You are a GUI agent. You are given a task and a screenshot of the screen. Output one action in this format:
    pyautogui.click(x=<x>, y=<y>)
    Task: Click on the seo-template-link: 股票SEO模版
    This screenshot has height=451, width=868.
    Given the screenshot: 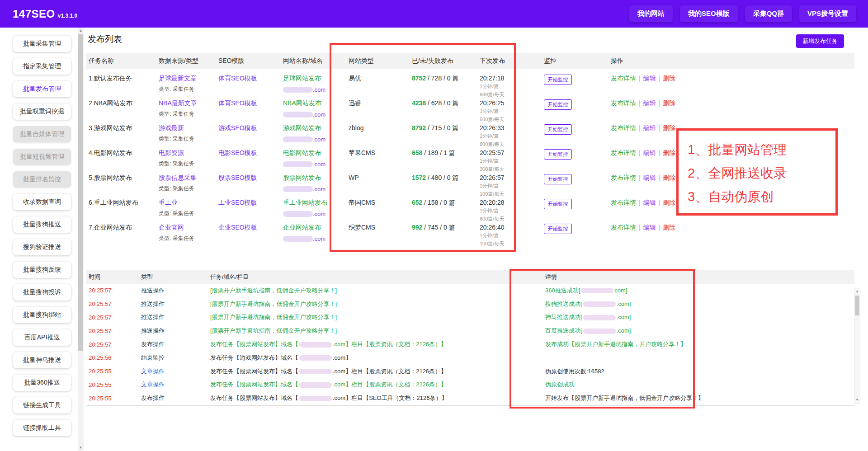 What is the action you would take?
    pyautogui.click(x=238, y=178)
    